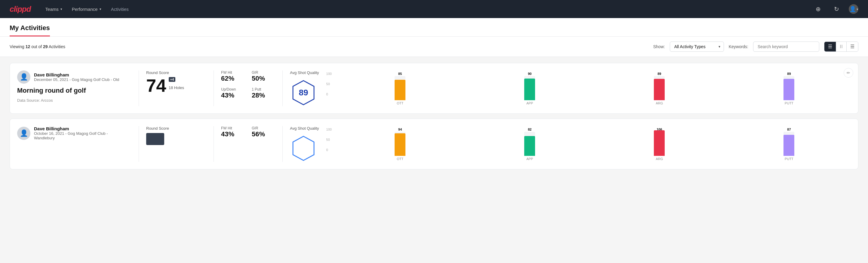 Image resolution: width=868 pixels, height=263 pixels. Describe the element at coordinates (588, 88) in the screenshot. I see `bar-chart-area: 10050085OTT90APP89ARG89PUTT` at that location.